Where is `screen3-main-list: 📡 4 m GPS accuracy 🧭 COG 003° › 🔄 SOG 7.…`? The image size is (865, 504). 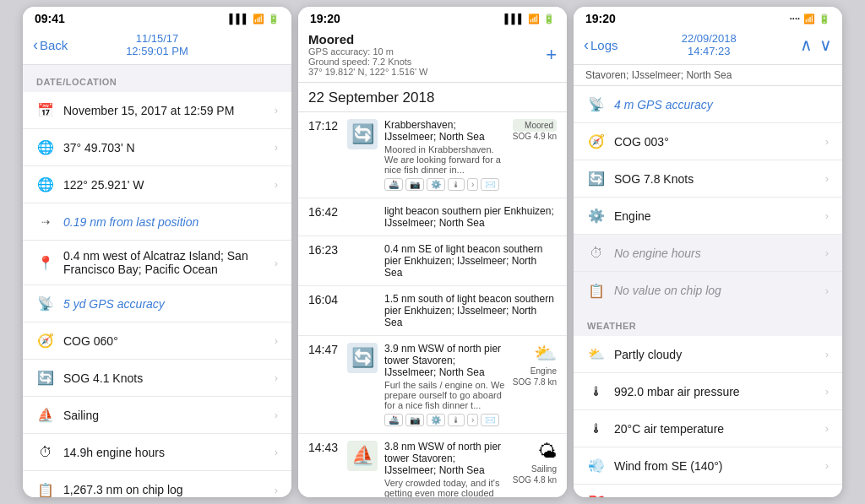 screen3-main-list: 📡 4 m GPS accuracy 🧭 COG 003° › 🔄 SOG 7.… is located at coordinates (708, 198).